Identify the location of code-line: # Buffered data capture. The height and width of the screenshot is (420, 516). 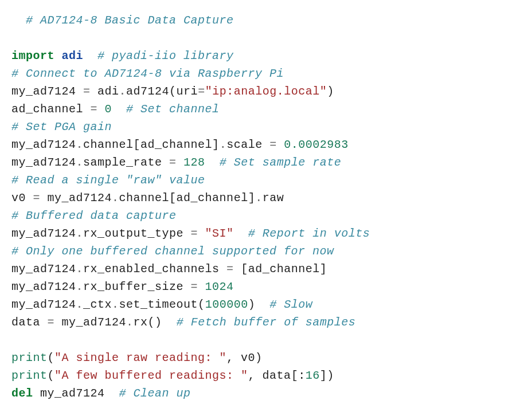
(94, 215).